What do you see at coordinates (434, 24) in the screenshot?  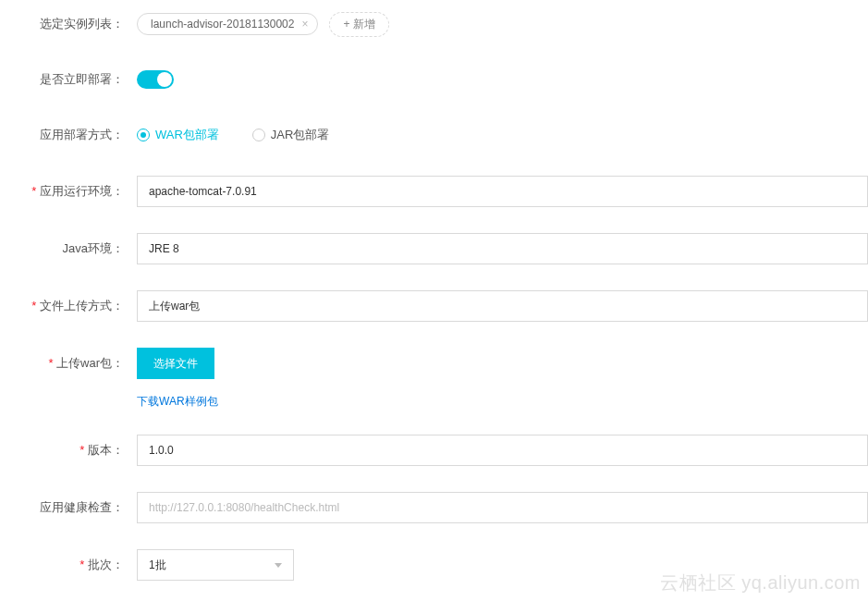 I see `row-instance-list: 选定实例列表： launch-advisor-20181130002 × + 新…` at bounding box center [434, 24].